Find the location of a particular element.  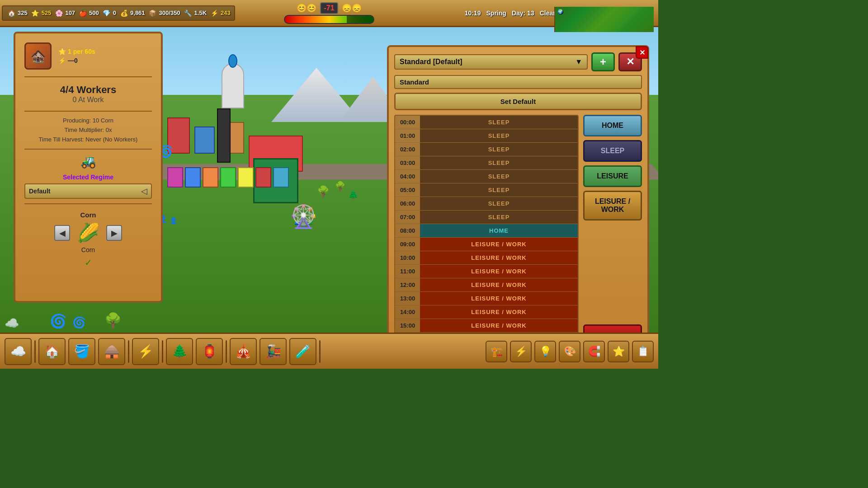

happy-face-icon: 😊😊 is located at coordinates (307, 8).